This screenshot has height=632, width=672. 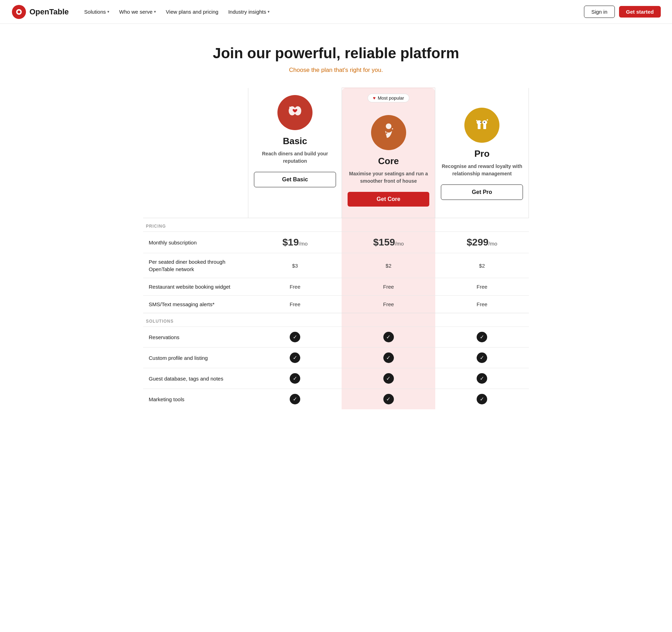 I want to click on section-label-feature: SOLUTIONS, so click(x=196, y=320).